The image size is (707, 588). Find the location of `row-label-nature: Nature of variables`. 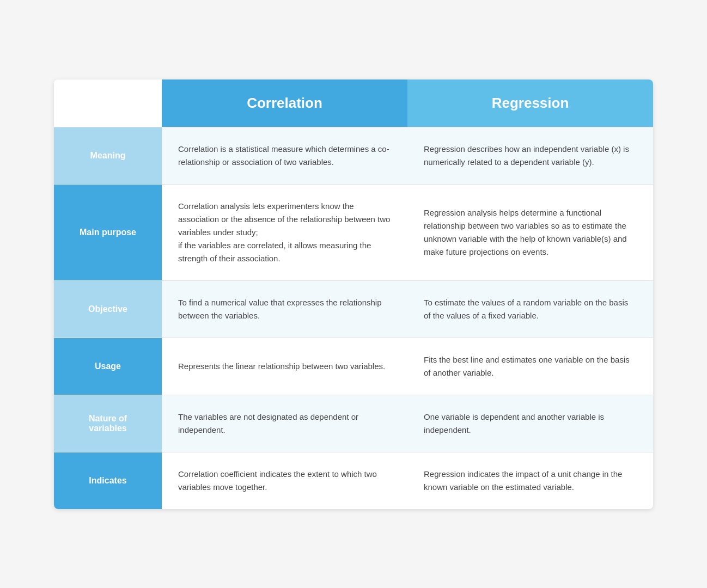

row-label-nature: Nature of variables is located at coordinates (108, 424).